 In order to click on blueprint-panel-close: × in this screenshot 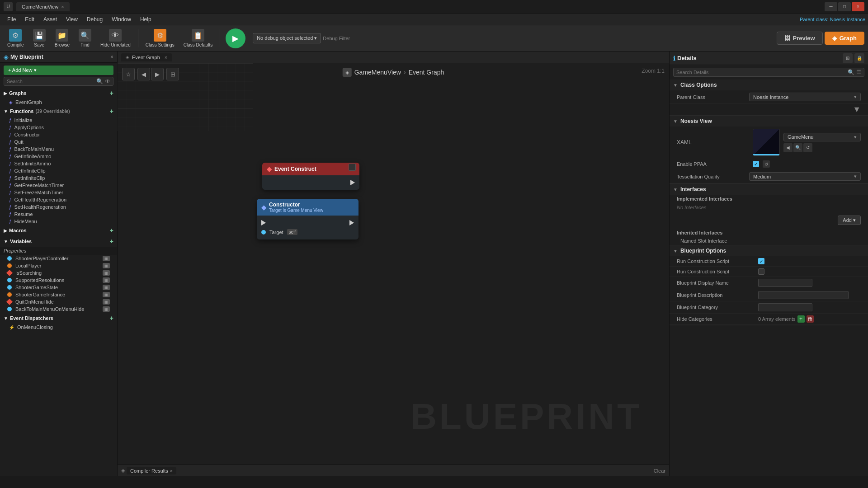, I will do `click(112, 57)`.